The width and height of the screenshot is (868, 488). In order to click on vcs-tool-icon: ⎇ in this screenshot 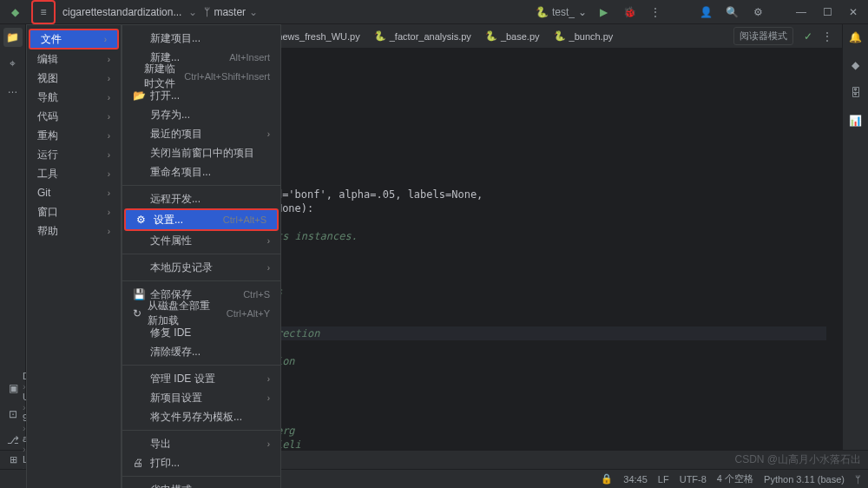, I will do `click(13, 440)`.